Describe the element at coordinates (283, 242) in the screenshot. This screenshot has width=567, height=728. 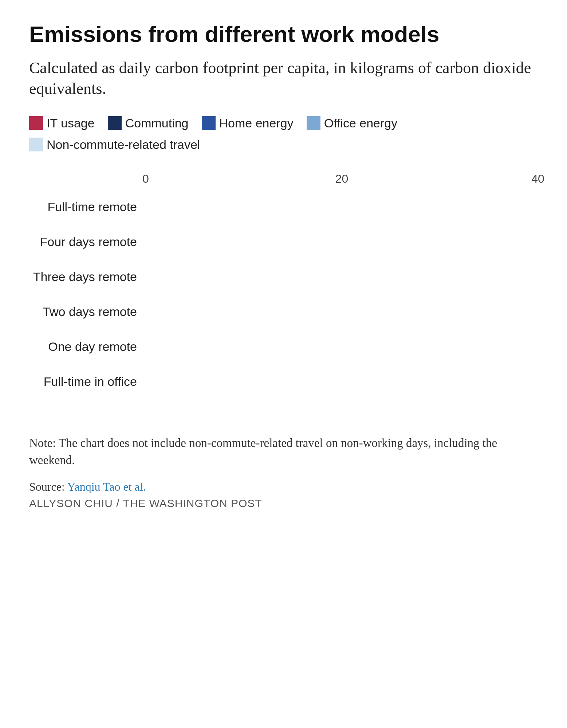
I see `bar-row-1: Four days remote` at that location.